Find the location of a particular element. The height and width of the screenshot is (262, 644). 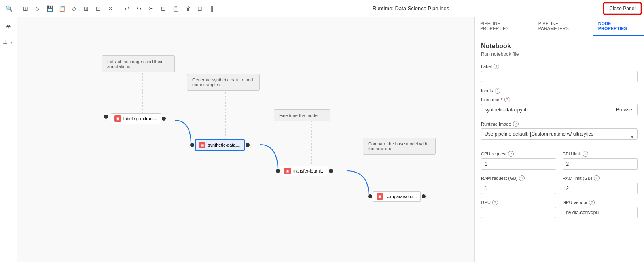

ram-limit-col: RAM limit (GB) ? is located at coordinates (600, 187).